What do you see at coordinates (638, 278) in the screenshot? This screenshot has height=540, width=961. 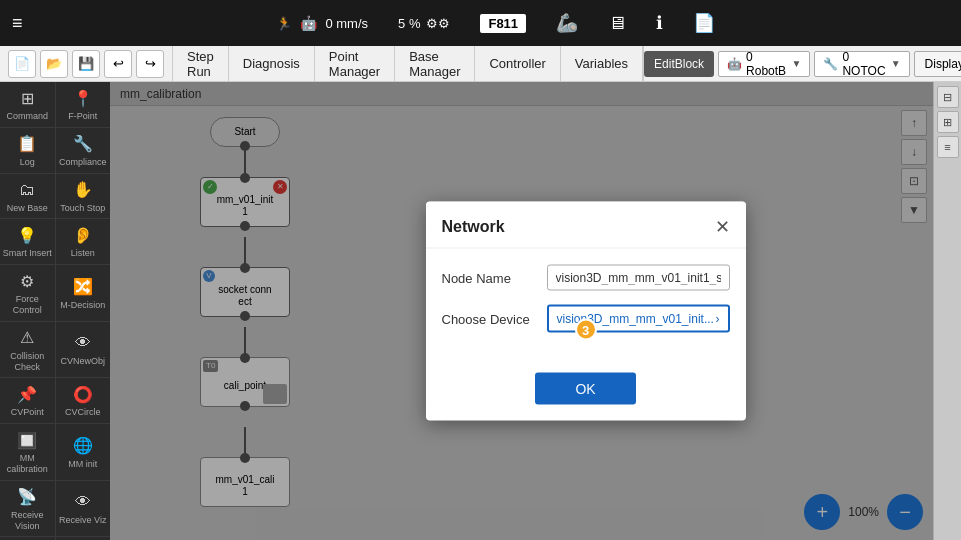 I see `node-name-input` at bounding box center [638, 278].